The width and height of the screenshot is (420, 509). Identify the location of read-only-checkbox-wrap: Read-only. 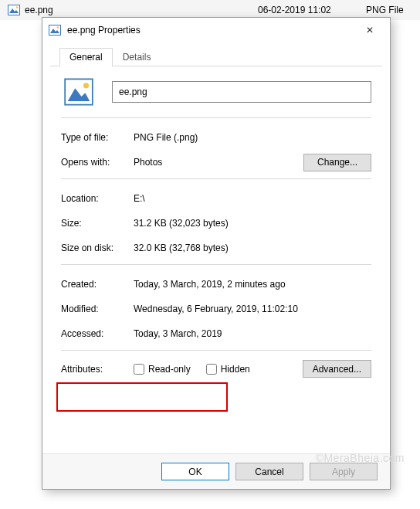
(162, 369).